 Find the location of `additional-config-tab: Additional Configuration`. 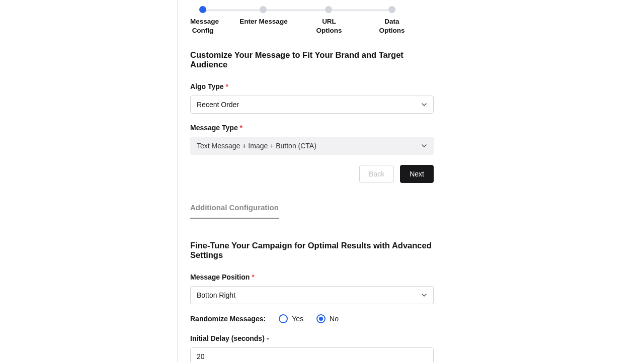

additional-config-tab: Additional Configuration is located at coordinates (234, 211).